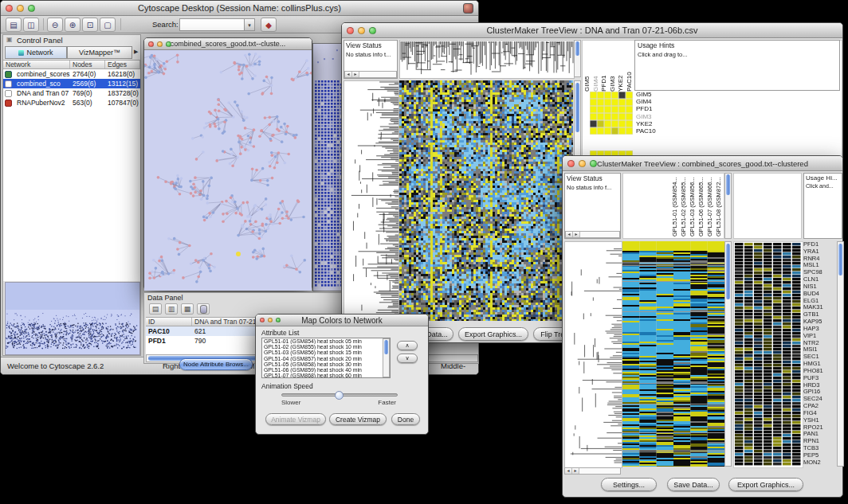 Image resolution: width=848 pixels, height=504 pixels. What do you see at coordinates (703, 164) in the screenshot?
I see `treeview-combined-titlebar: ClusterMaker TreeView : combined_scores_…` at bounding box center [703, 164].